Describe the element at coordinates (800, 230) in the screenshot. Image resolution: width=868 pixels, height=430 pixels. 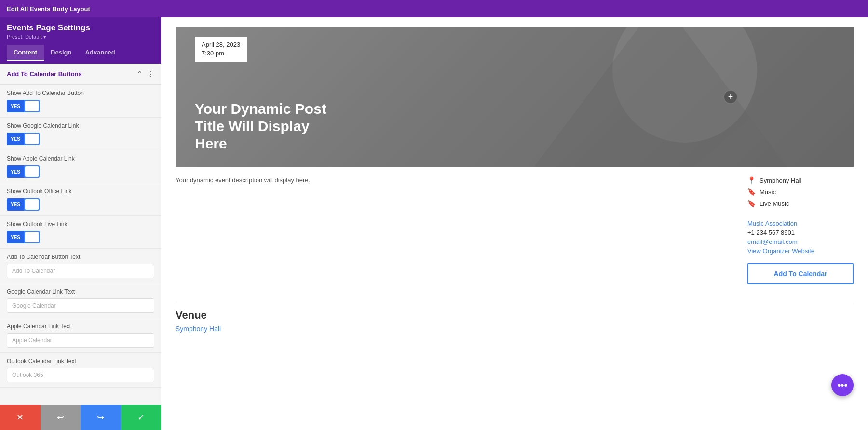
I see `right-content: 📍 Symphony Hall 🔖 Music 🔖 Live Music Mus…` at that location.